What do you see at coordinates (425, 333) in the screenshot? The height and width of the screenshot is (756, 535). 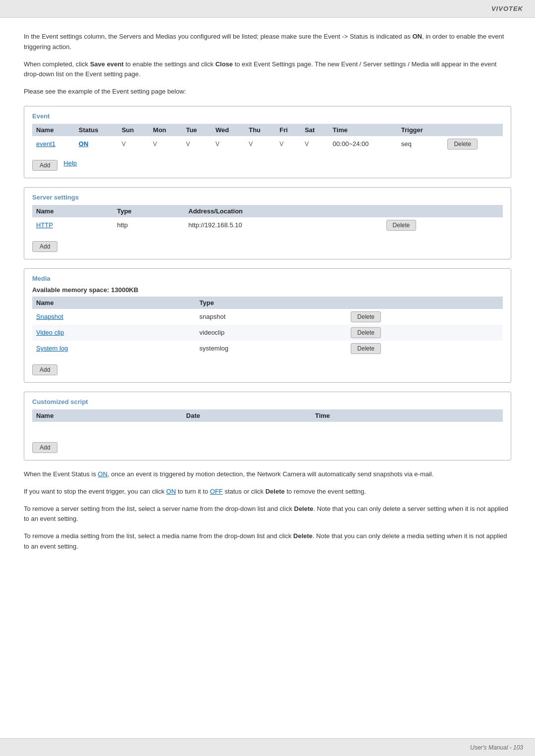 I see `videoclip-delete-cell: Delete` at bounding box center [425, 333].